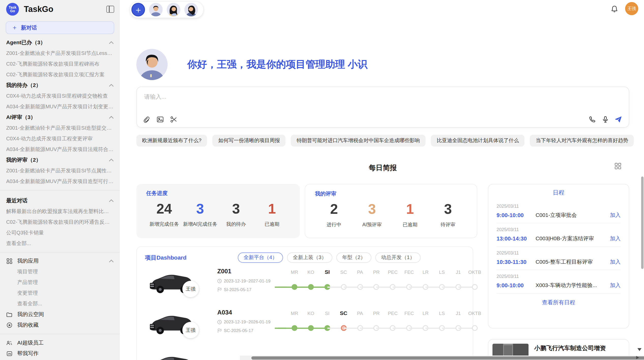 The width and height of the screenshot is (644, 360). I want to click on sidebar-item-favorites: 我的收藏, so click(60, 325).